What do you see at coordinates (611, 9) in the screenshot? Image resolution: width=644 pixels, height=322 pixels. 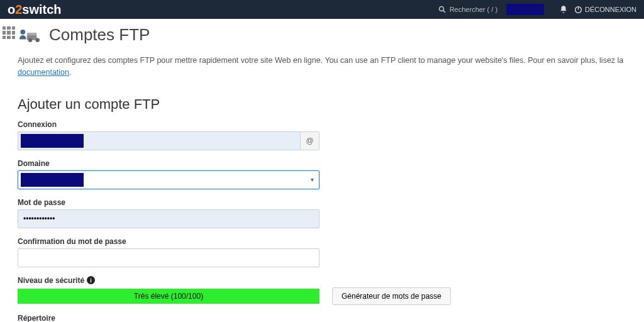 I see `logout-label: DÉCONNEXION` at bounding box center [611, 9].